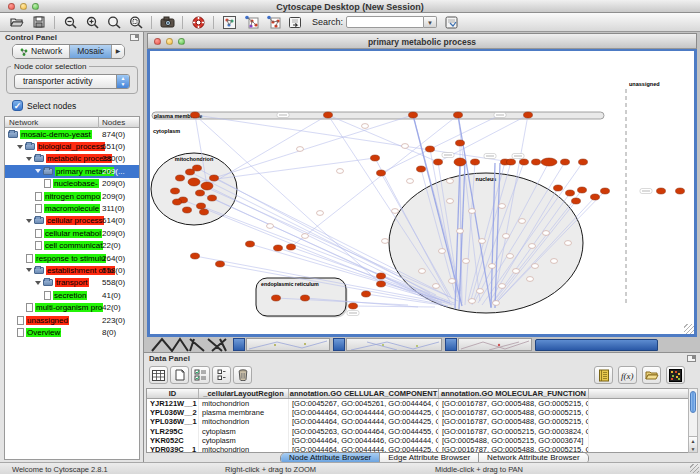 The width and height of the screenshot is (700, 474). I want to click on table-row-ylr295c: YLR295Ccytoplasm[GO:0045263, GO:0044464,…, so click(418, 432).